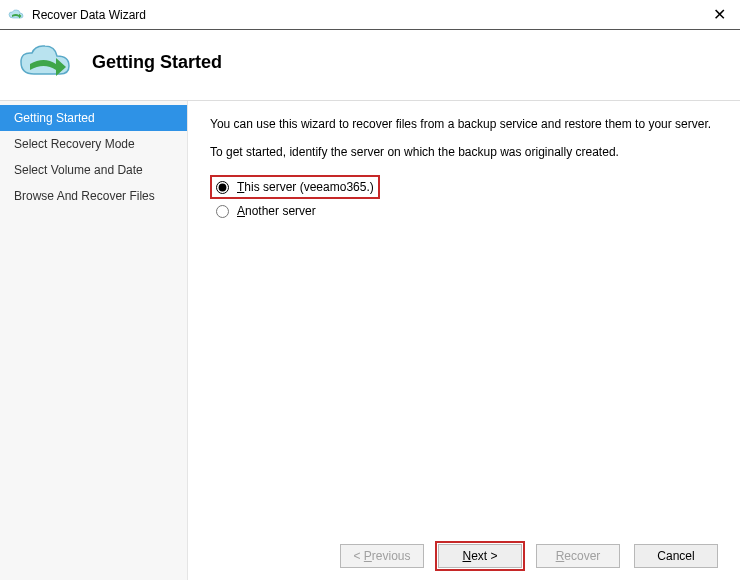 Image resolution: width=740 pixels, height=580 pixels. Describe the element at coordinates (306, 187) in the screenshot. I see `server-option-label-0: This server (veeamo365.)` at that location.